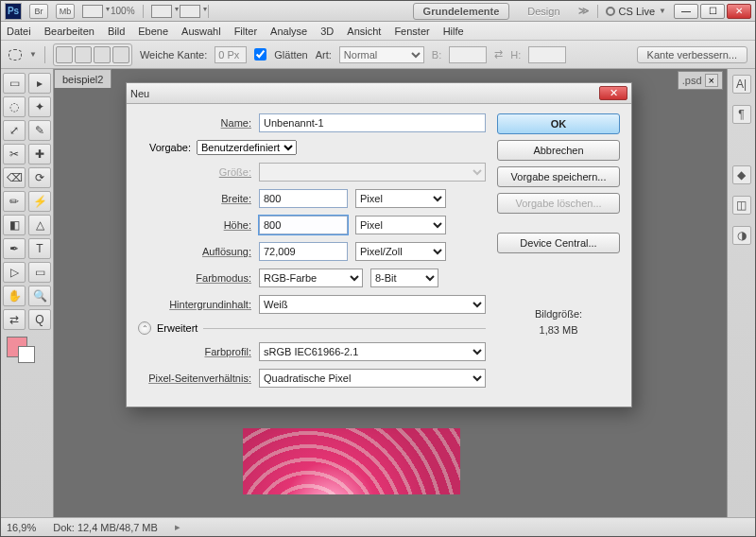 The image size is (756, 537). What do you see at coordinates (303, 199) in the screenshot?
I see `width-input` at bounding box center [303, 199].